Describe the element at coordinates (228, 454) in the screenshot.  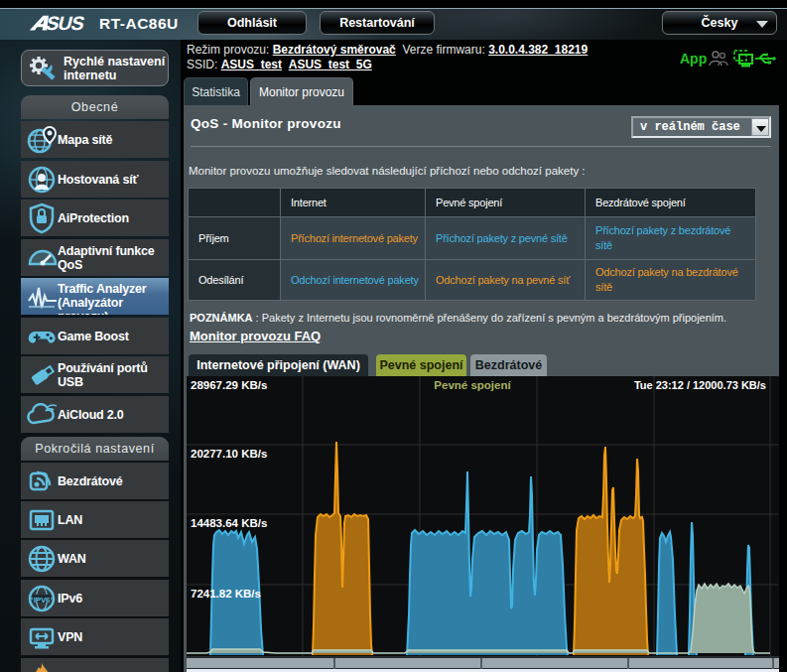
I see `svg-text: 20277.10 KB/s` at that location.